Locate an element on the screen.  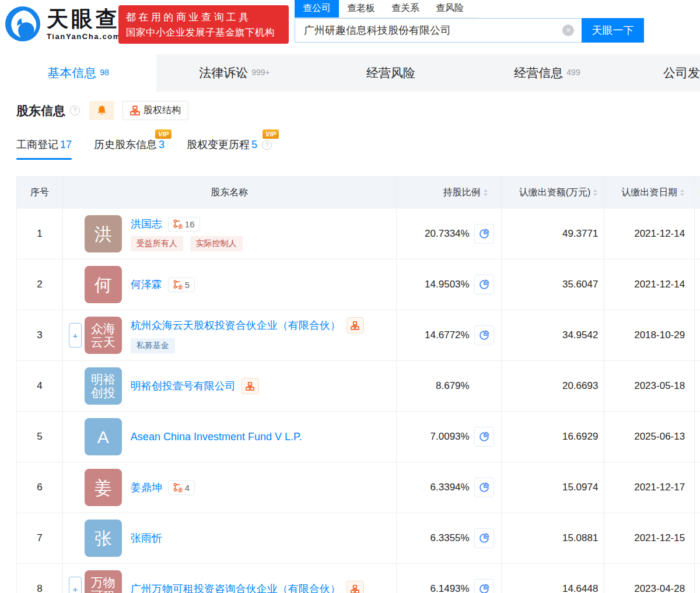
column-header-3: 持股比例 is located at coordinates (449, 192).